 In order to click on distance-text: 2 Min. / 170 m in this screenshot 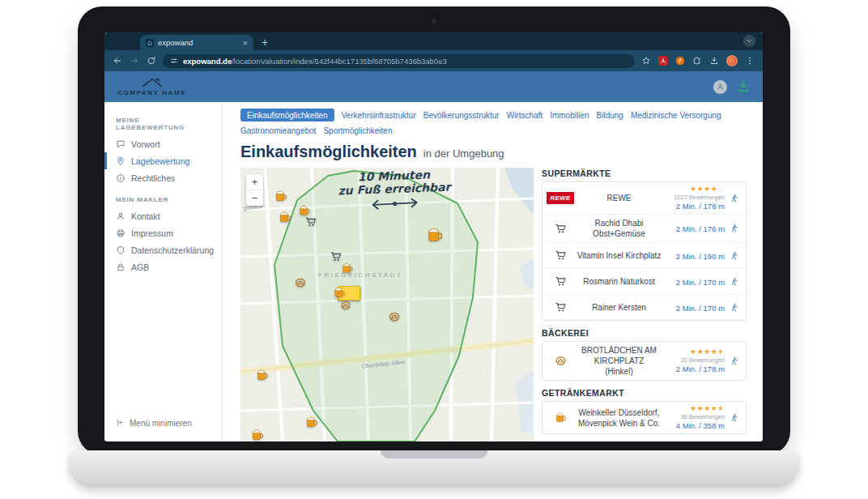, I will do `click(696, 282)`.